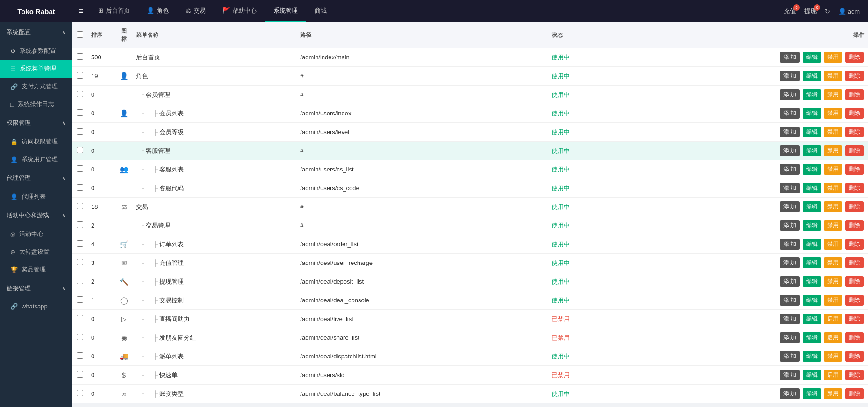 The height and width of the screenshot is (407, 868). What do you see at coordinates (36, 142) in the screenshot?
I see `sidebar-item-access-permissions: 🔒 访问权限管理` at bounding box center [36, 142].